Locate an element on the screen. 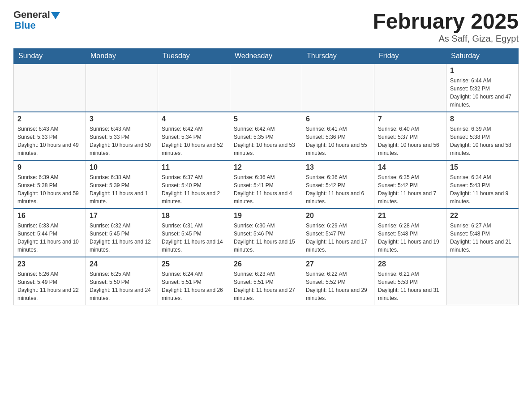 The image size is (532, 411). day-number: 2 is located at coordinates (50, 119).